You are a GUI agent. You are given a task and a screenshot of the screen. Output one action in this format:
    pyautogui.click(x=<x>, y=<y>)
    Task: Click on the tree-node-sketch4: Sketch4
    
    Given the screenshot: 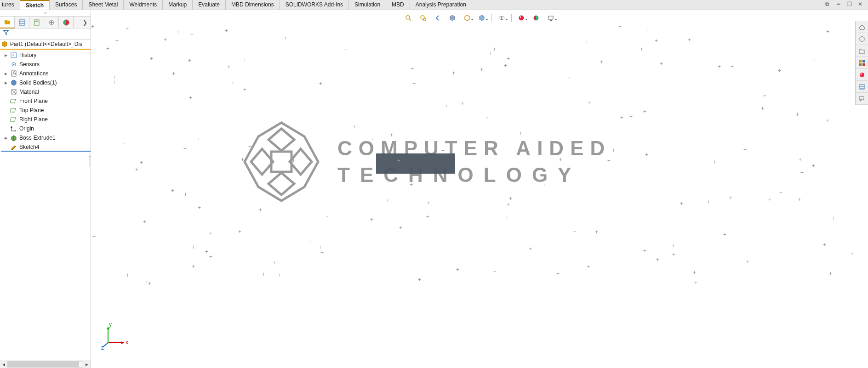 What is the action you would take?
    pyautogui.click(x=46, y=147)
    